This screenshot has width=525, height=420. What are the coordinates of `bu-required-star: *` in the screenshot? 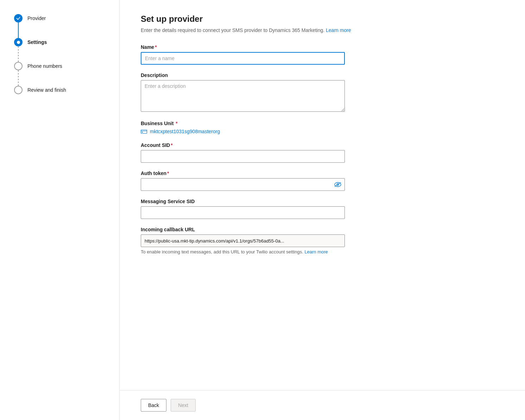 It's located at (176, 123).